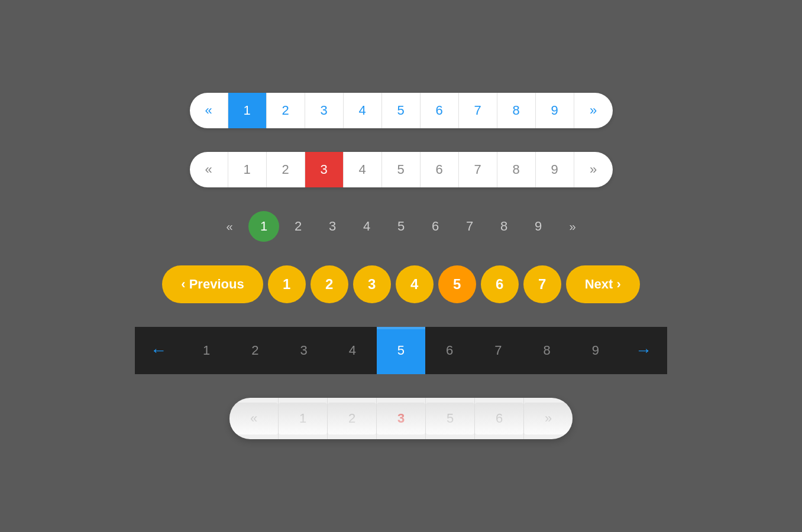  I want to click on page-cell-9: 9, so click(596, 351).